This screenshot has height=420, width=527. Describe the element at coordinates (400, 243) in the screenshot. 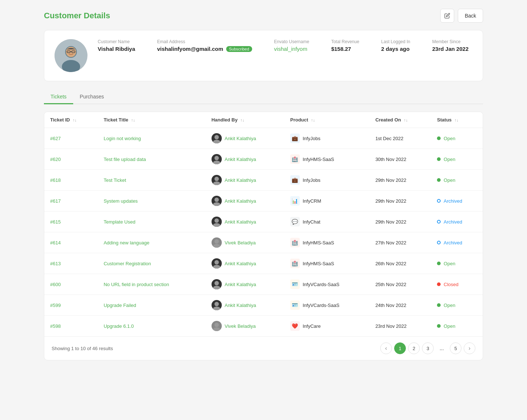

I see `cell-created-on: 27th Nov 2022` at that location.